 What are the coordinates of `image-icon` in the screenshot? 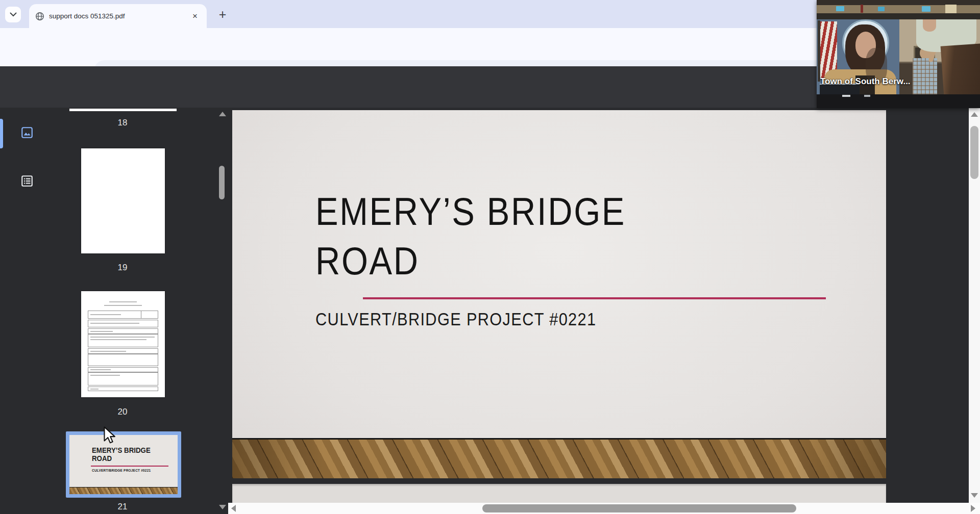 It's located at (27, 133).